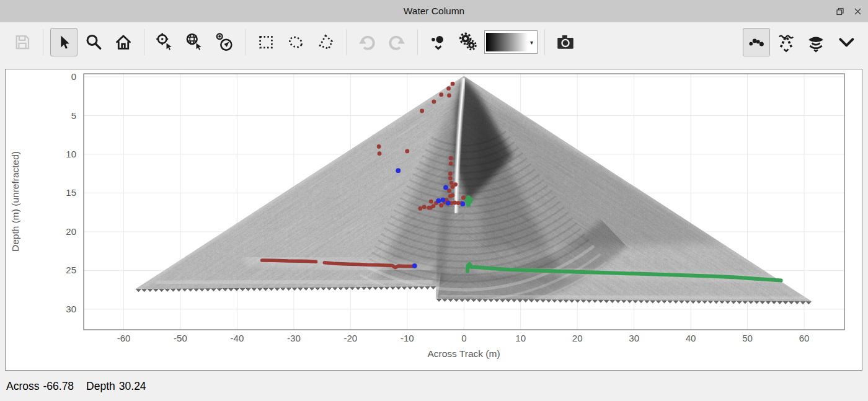 Image resolution: width=868 pixels, height=401 pixels. What do you see at coordinates (74, 77) in the screenshot?
I see `y-tick-label: 0` at bounding box center [74, 77].